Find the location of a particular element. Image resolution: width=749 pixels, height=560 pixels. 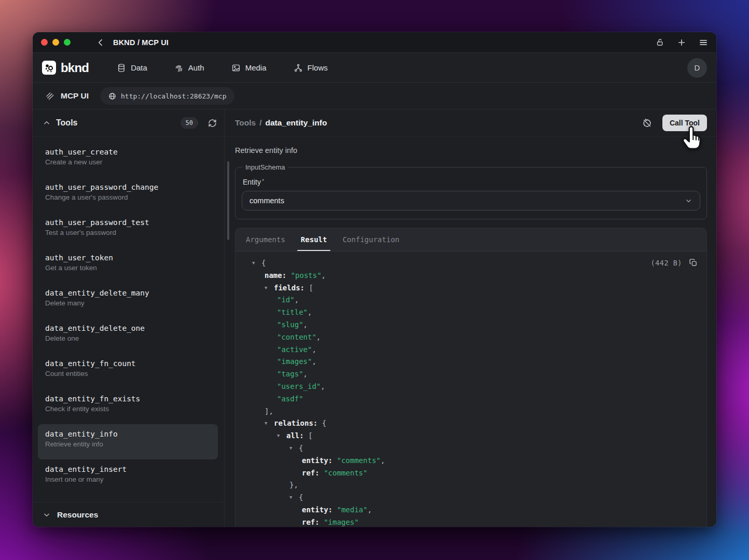

sidebar-tool-data_entity_fn_count: data_entity_fn_countCount entities is located at coordinates (128, 371).